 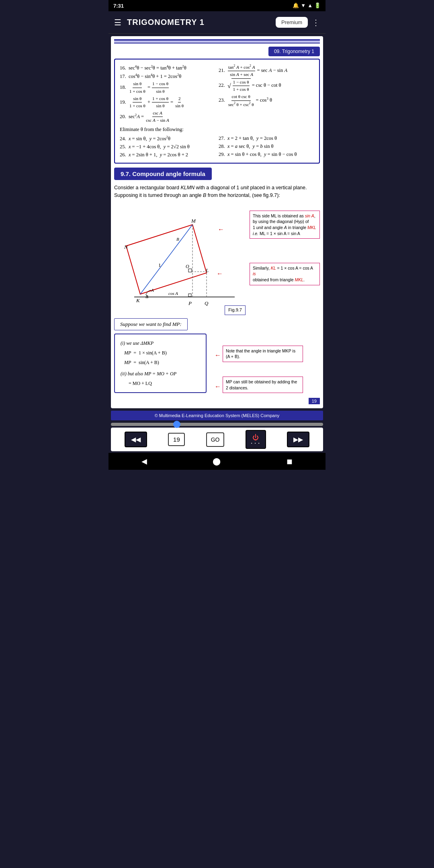 I want to click on notification-icon: 🔔, so click(x=296, y=6).